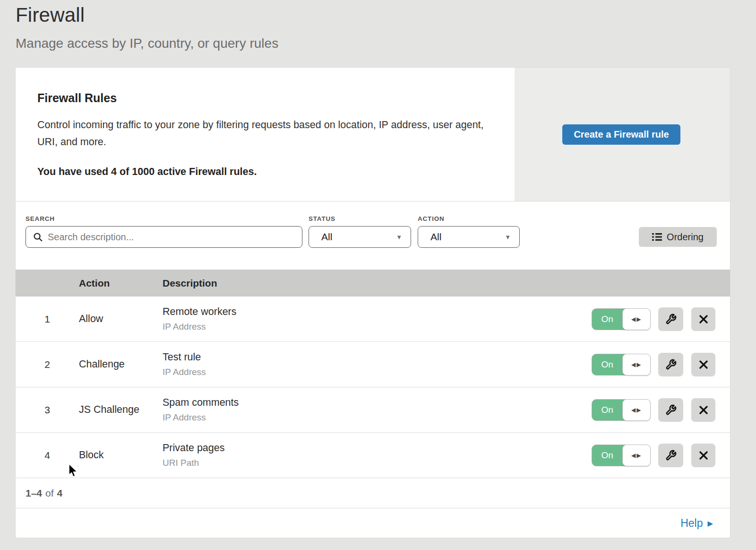 The image size is (756, 550). Describe the element at coordinates (34, 493) in the screenshot. I see `pagination-range: 1–4` at that location.